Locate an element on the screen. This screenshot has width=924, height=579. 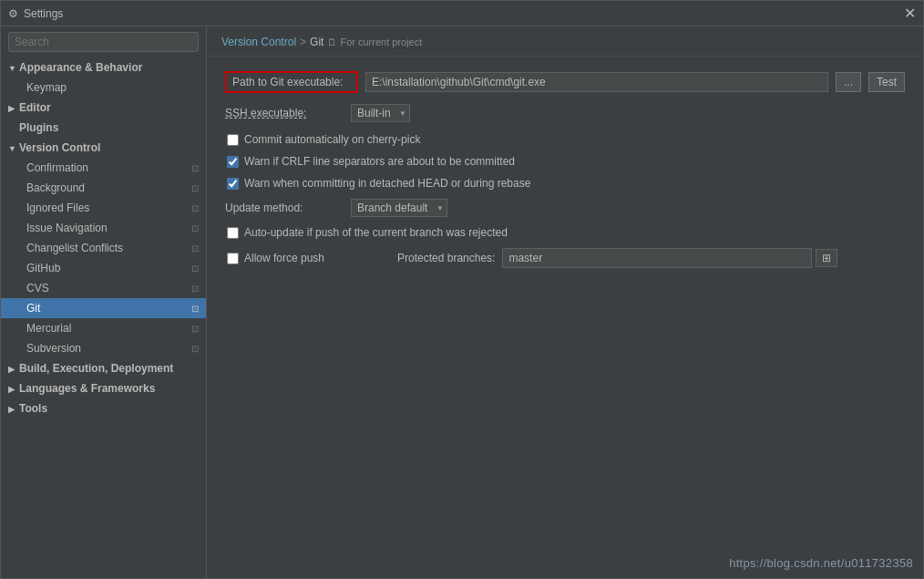
protected-branches-label: Protected branches: is located at coordinates (447, 258).